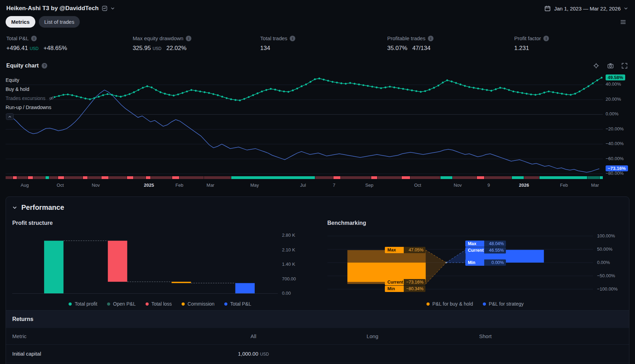  Describe the element at coordinates (86, 304) in the screenshot. I see `legend-label: Total profit` at that location.